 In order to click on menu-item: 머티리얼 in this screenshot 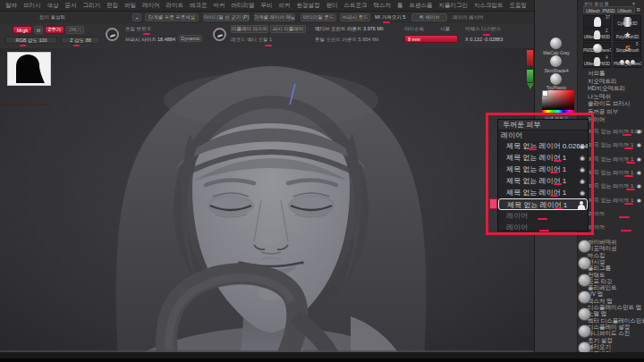, I will do `click(243, 5)`.